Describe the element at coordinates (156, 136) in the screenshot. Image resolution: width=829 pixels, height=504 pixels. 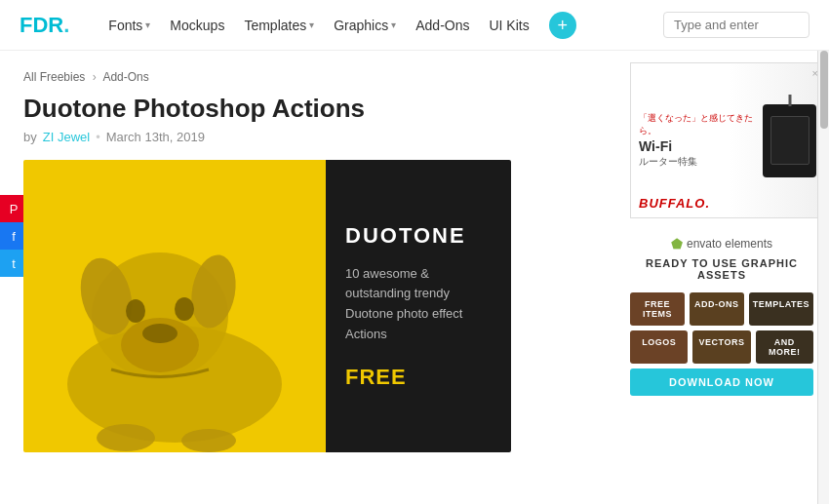
I see `publish-date: March 13th, 2019` at that location.